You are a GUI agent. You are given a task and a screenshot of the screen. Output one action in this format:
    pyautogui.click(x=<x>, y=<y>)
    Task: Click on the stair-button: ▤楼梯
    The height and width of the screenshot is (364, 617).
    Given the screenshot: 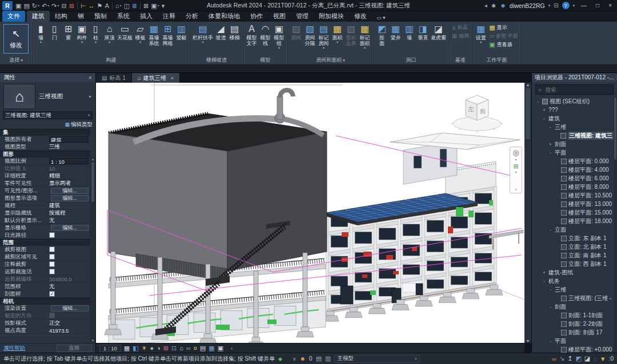 What is the action you would take?
    pyautogui.click(x=234, y=32)
    